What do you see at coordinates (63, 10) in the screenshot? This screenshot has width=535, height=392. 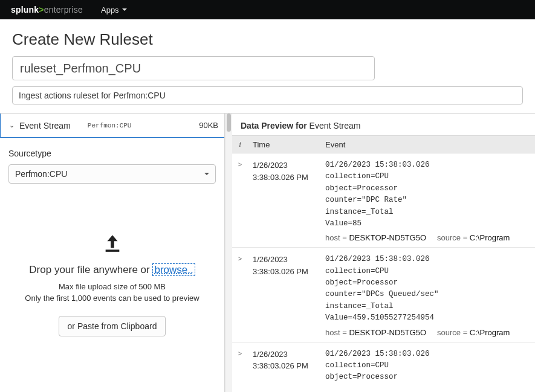 I see `brand-enterprise: enterprise` at bounding box center [63, 10].